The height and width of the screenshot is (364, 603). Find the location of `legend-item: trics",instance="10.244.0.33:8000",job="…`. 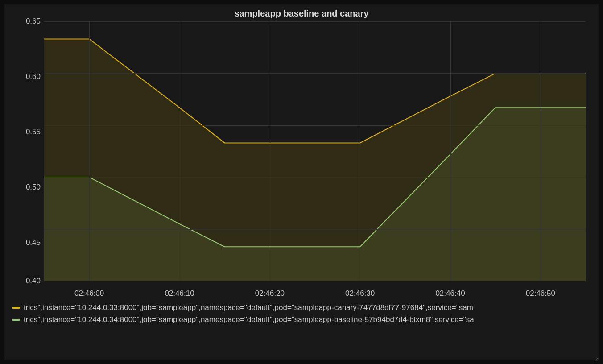

legend-item: trics",instance="10.244.0.33:8000",job="… is located at coordinates (302, 308).